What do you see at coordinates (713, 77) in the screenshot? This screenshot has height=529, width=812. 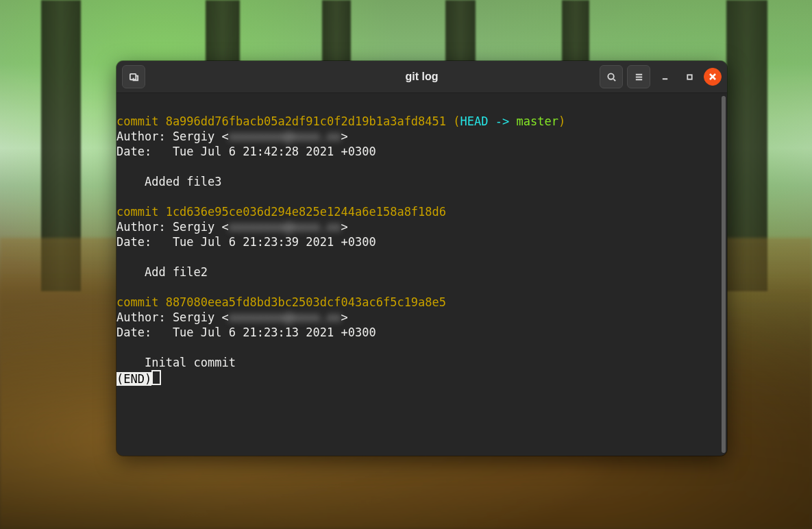 I see `close-button` at bounding box center [713, 77].